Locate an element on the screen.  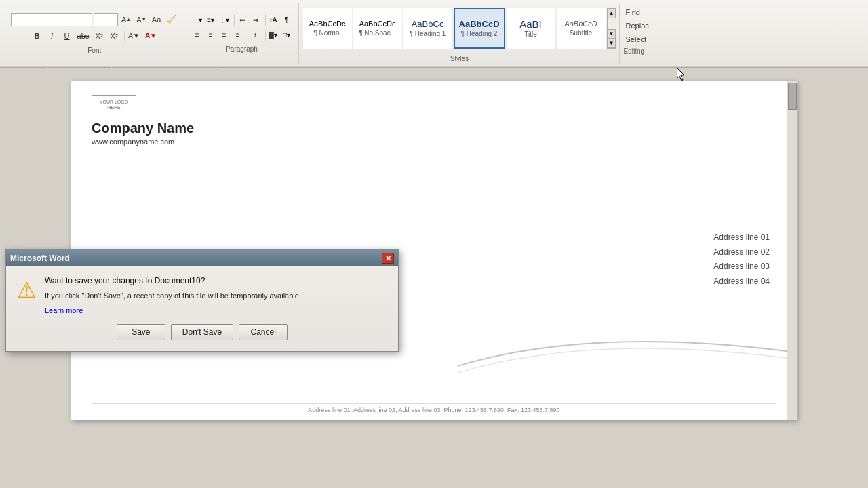
dialog-buttons: Save Don't Save Cancel is located at coordinates (202, 332).